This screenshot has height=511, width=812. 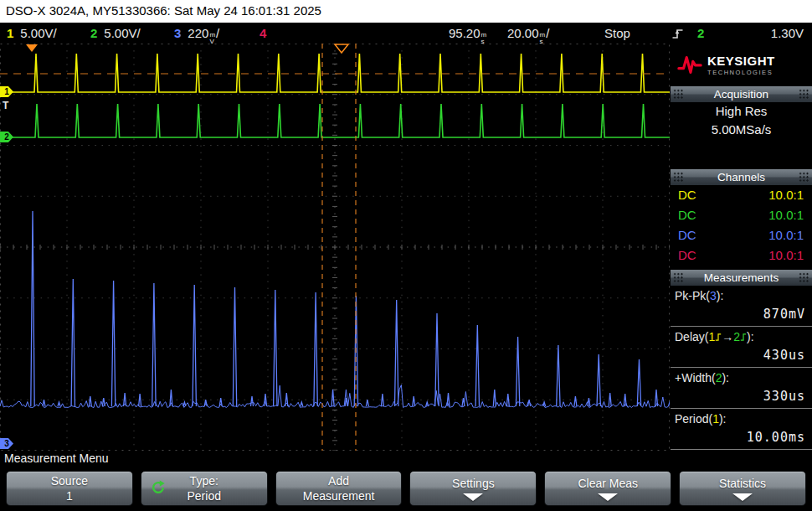 What do you see at coordinates (69, 488) in the screenshot?
I see `softkey-source: Source 1` at bounding box center [69, 488].